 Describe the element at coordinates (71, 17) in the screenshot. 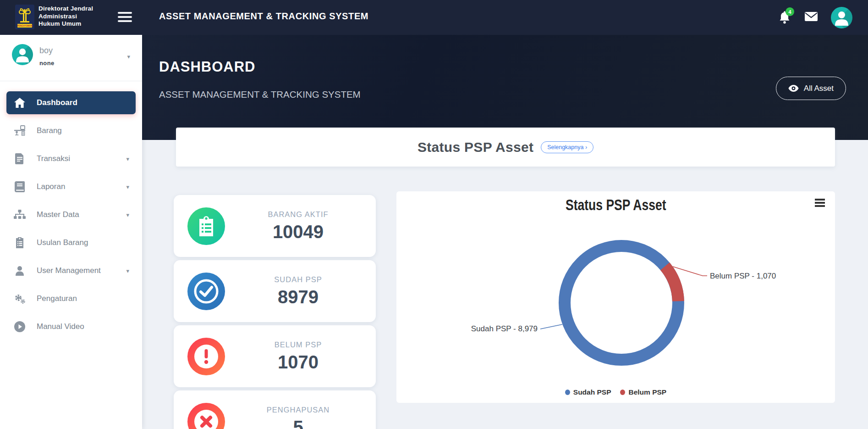

I see `logo-area: PENGAYOMAN Direktorat Jendral Administra…` at that location.